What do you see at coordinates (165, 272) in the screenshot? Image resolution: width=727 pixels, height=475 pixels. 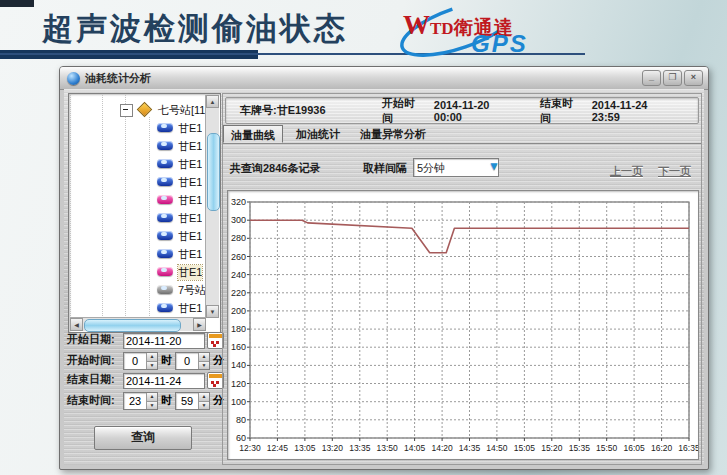 I see `car-pink-icon` at bounding box center [165, 272].